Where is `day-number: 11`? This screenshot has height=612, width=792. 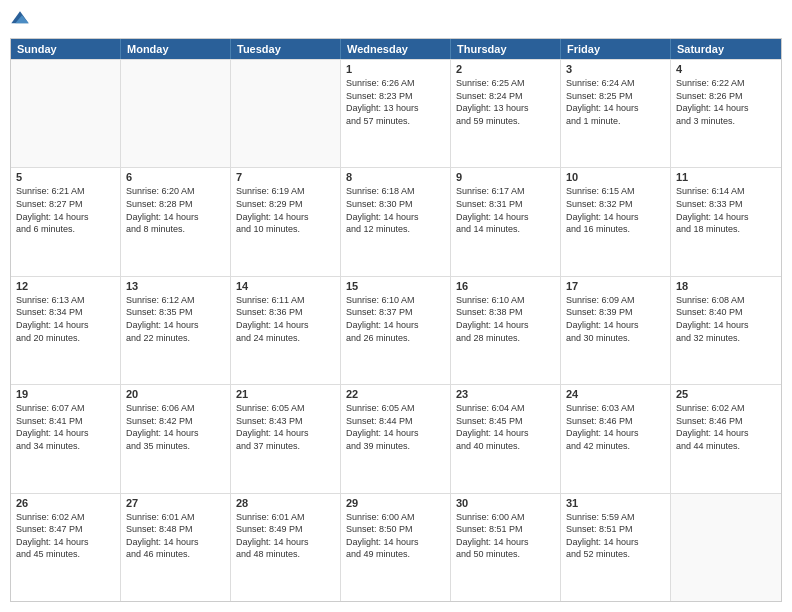 day-number: 11 is located at coordinates (726, 177).